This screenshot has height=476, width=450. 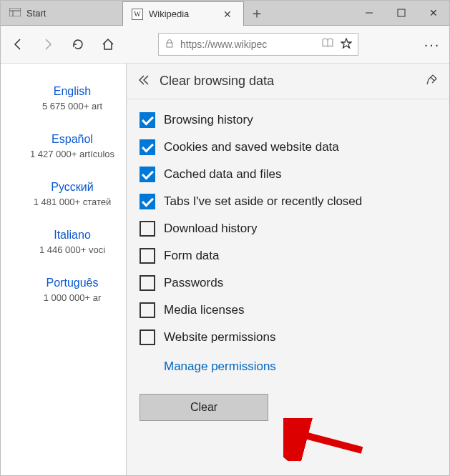 I want to click on lang-count: 1 446 000+ voci, so click(x=72, y=250).